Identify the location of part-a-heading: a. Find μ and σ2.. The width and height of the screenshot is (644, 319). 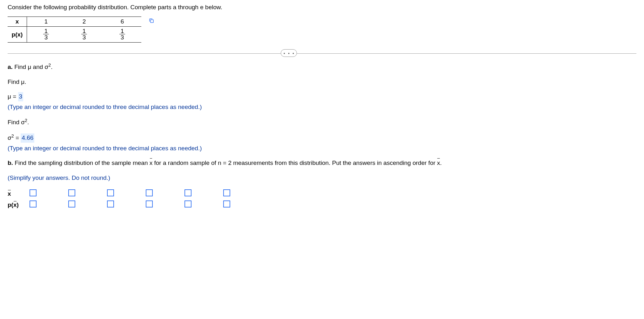
(322, 67).